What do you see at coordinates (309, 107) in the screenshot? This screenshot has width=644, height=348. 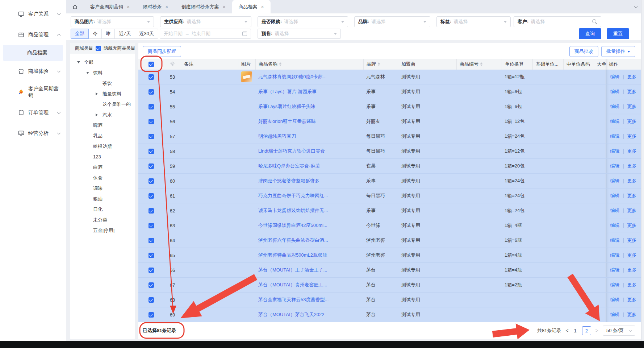 I see `product-name-link: 乐事Lays薯片红烧狮子头味` at bounding box center [309, 107].